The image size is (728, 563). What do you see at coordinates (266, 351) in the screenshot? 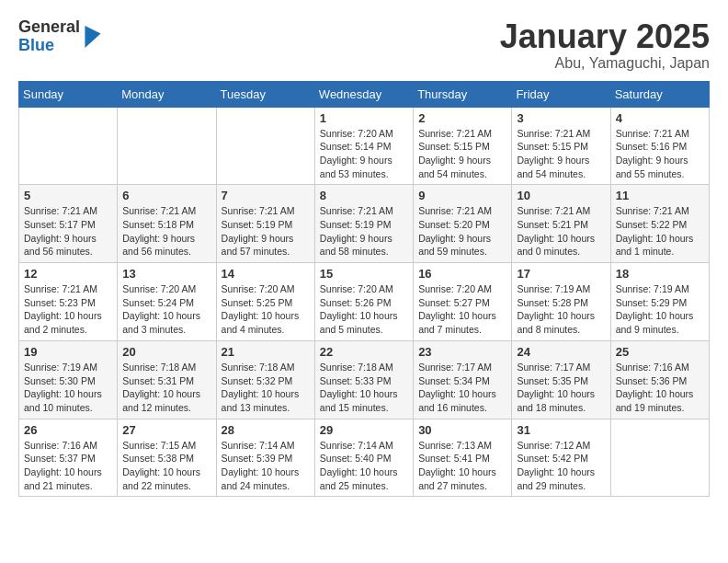
I see `day-number: 21` at bounding box center [266, 351].